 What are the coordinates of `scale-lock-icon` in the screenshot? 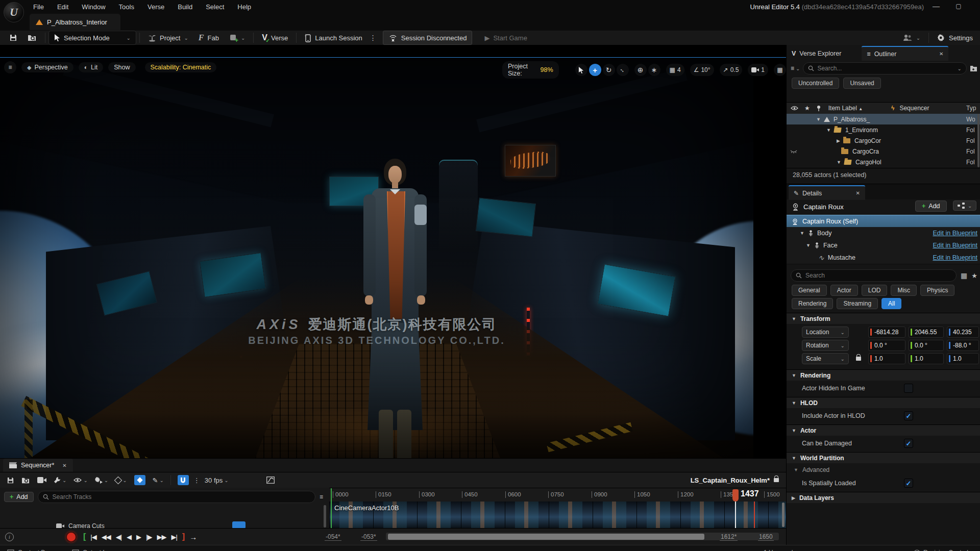 It's located at (859, 359).